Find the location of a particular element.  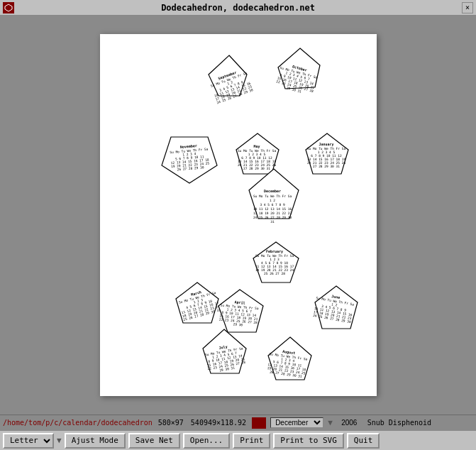

svg-text: 1 2 is located at coordinates (272, 200).